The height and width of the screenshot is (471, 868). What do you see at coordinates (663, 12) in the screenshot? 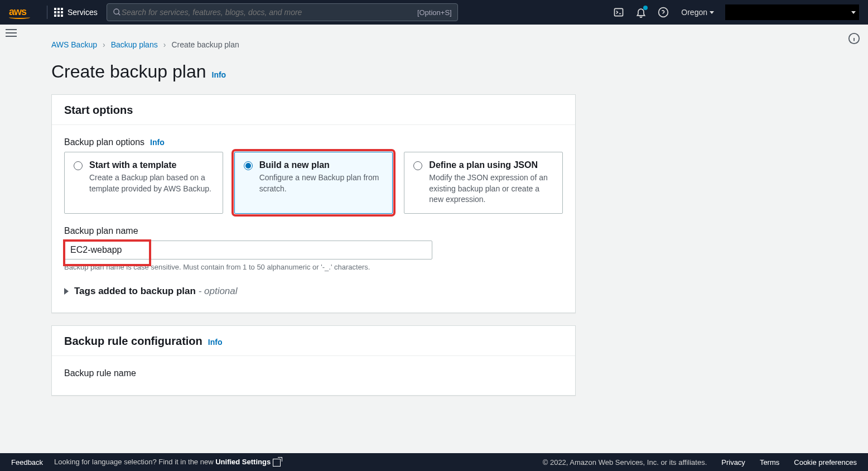
I see `help-icon` at bounding box center [663, 12].